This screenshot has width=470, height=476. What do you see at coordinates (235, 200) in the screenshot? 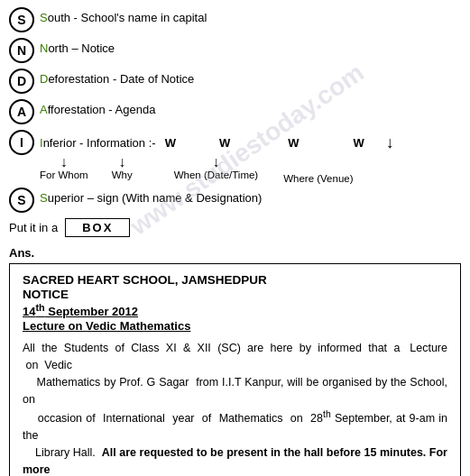
I see `acronym-row-s2: S Superior – sign (With name & Designati…` at bounding box center [235, 200].